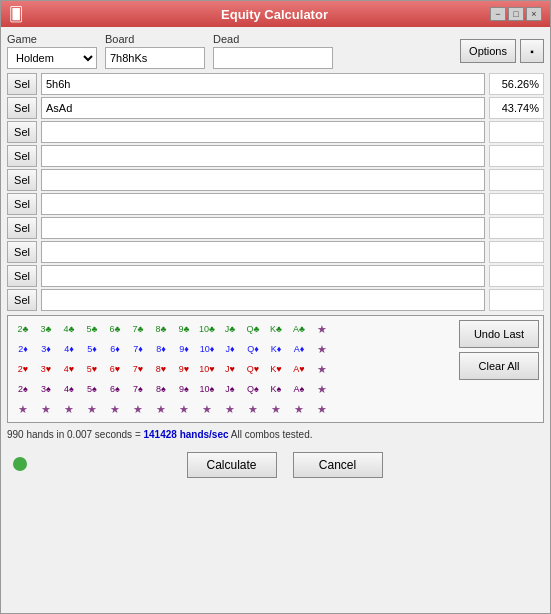  What do you see at coordinates (299, 329) in the screenshot?
I see `card-clubs-12: A♣` at bounding box center [299, 329].